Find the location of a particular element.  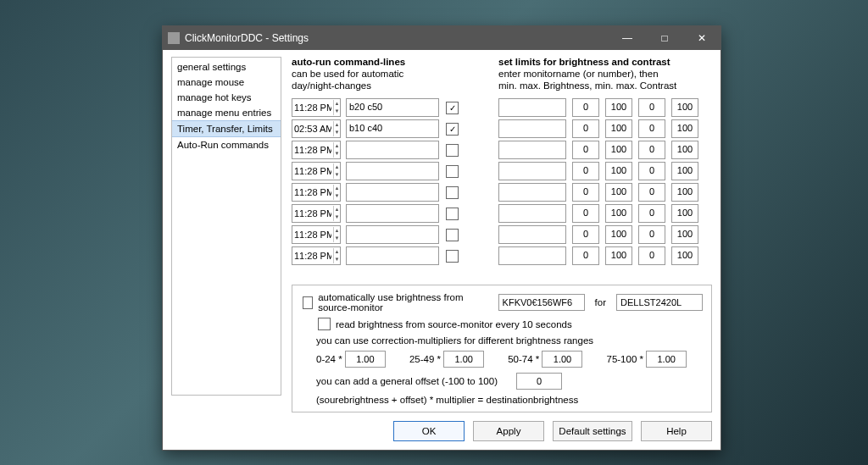

read-brightness-checkbox is located at coordinates (324, 324).